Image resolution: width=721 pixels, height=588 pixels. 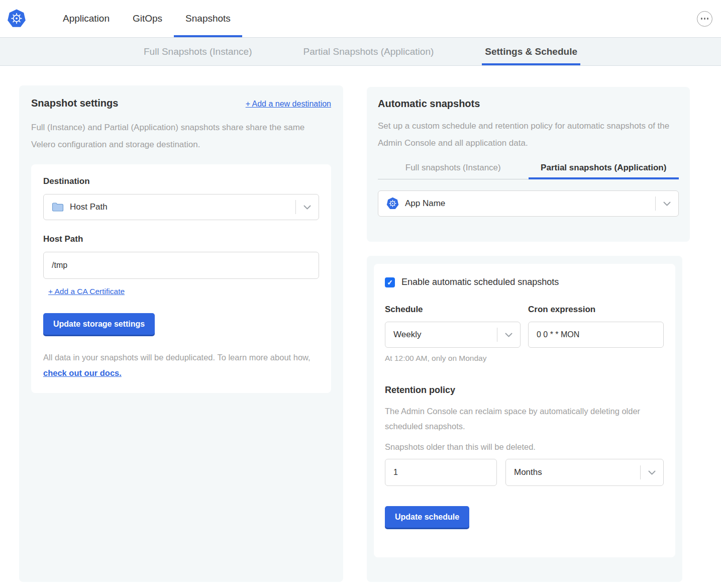 What do you see at coordinates (74, 104) in the screenshot?
I see `snapshot-settings-title: Snapshot settings` at bounding box center [74, 104].